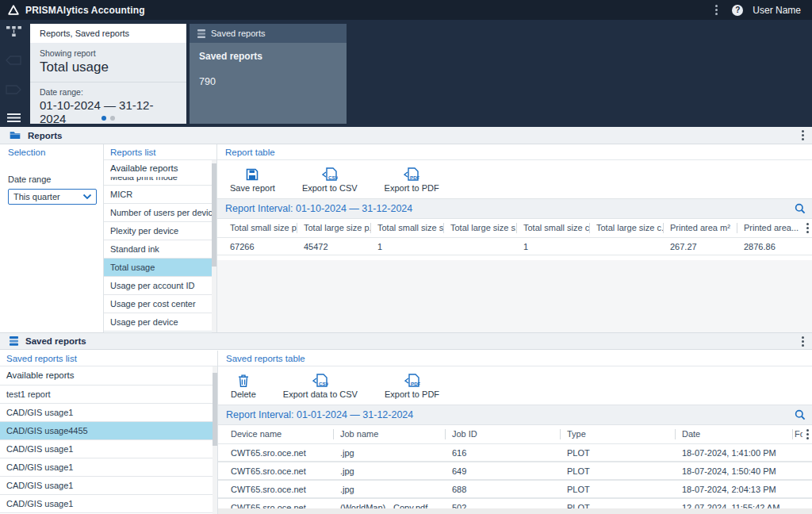  Describe the element at coordinates (160, 249) in the screenshot. I see `list-item: Standard ink` at that location.